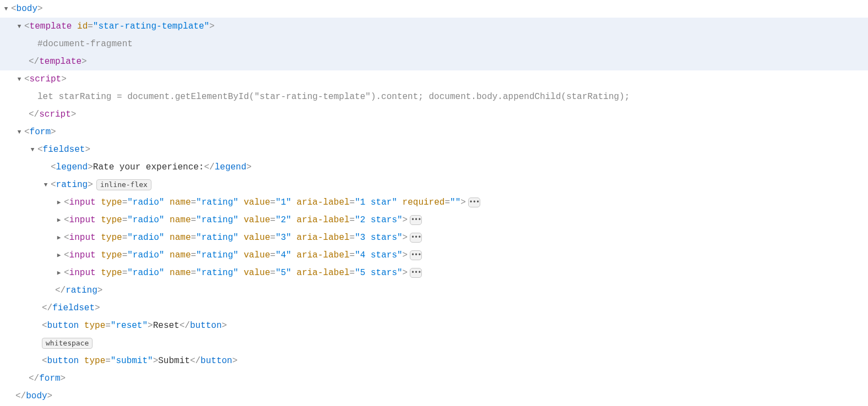 This screenshot has height=406, width=868. I want to click on node-rating-open: ▼<rating>inline-flex, so click(434, 185).